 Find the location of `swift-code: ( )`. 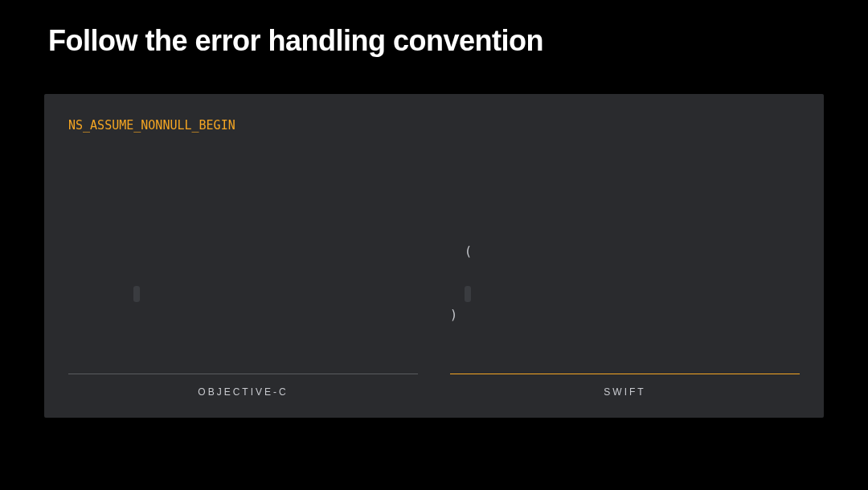

swift-code: ( ) is located at coordinates (625, 247).